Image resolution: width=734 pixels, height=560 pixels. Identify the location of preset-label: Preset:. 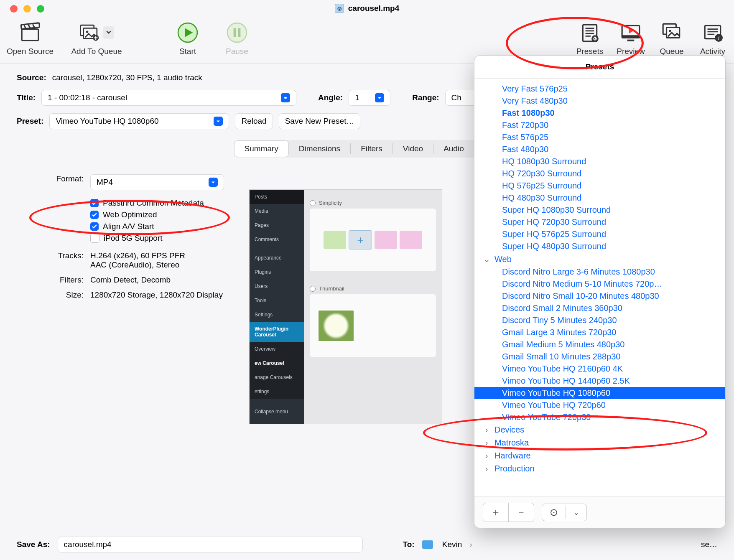
(30, 121).